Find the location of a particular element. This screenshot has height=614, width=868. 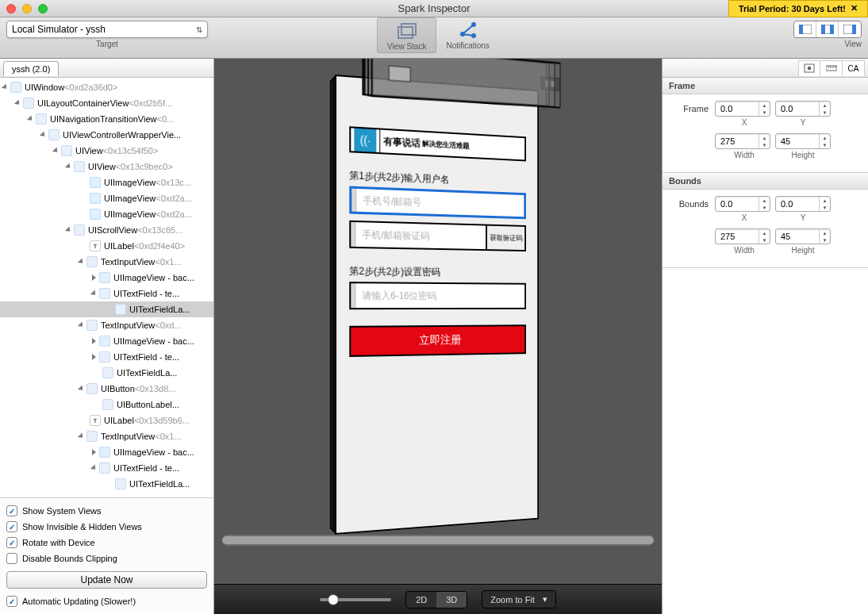

mode-3d-button: 3D is located at coordinates (451, 600).